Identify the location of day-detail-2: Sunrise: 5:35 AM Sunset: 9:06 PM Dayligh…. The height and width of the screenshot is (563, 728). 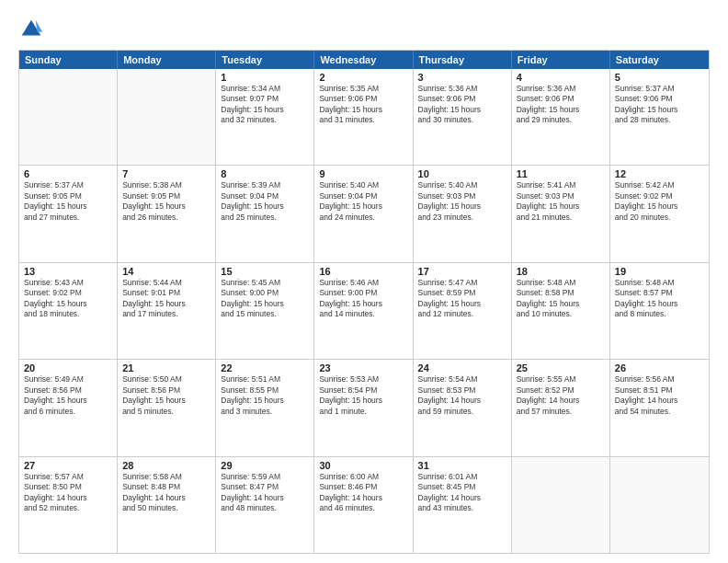
(363, 105).